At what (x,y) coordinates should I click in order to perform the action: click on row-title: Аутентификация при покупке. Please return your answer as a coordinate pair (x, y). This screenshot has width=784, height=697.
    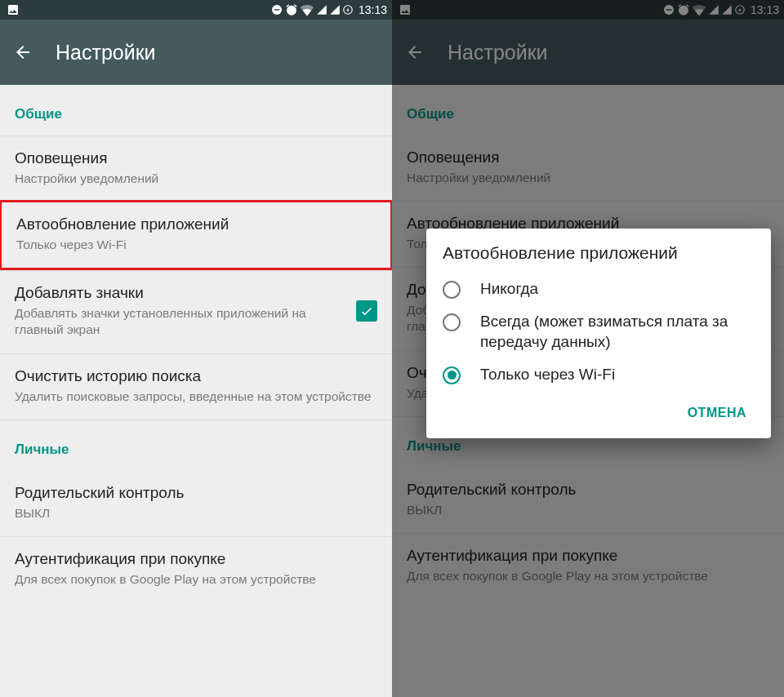
    Looking at the image, I should click on (196, 559).